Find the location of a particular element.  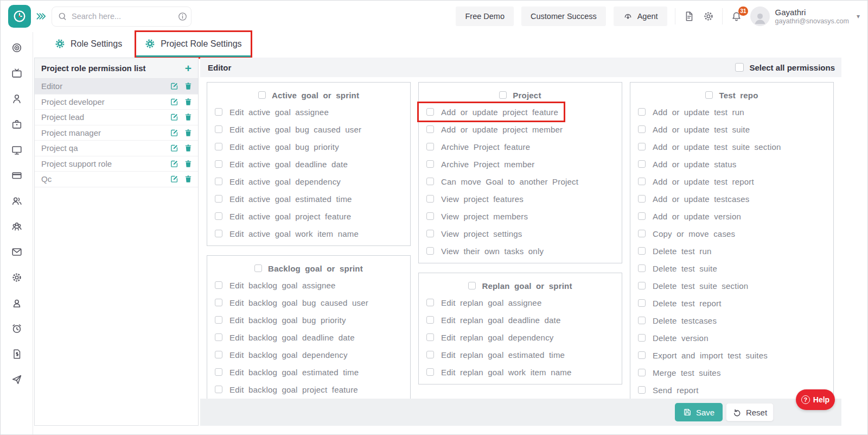

topbar-button: Agent is located at coordinates (640, 16).